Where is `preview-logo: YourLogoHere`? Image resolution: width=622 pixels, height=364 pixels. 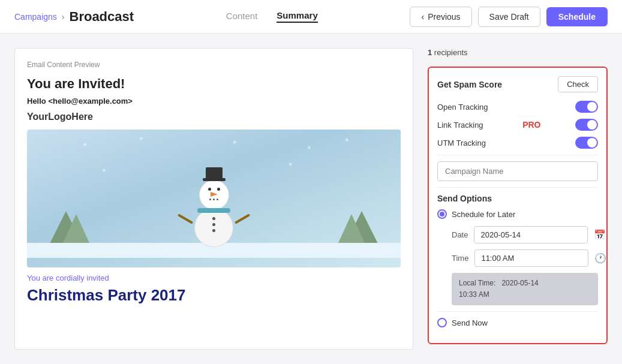
preview-logo: YourLogoHere is located at coordinates (214, 117).